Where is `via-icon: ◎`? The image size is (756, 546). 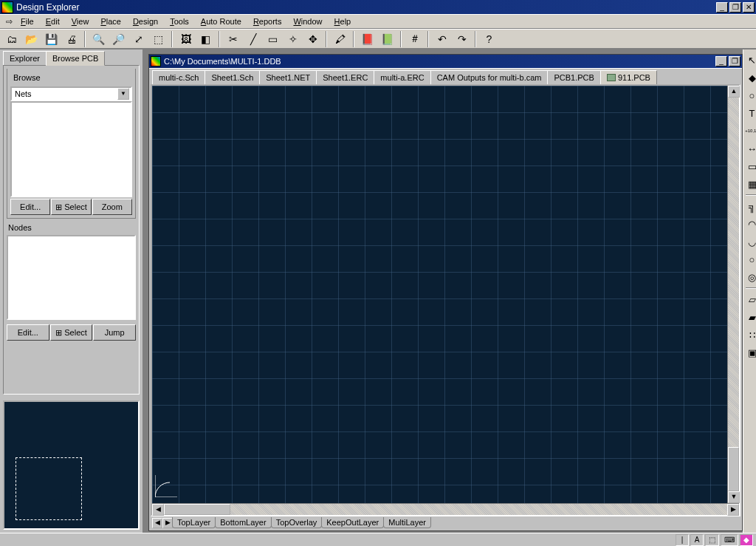
via-icon: ◎ is located at coordinates (751, 277).